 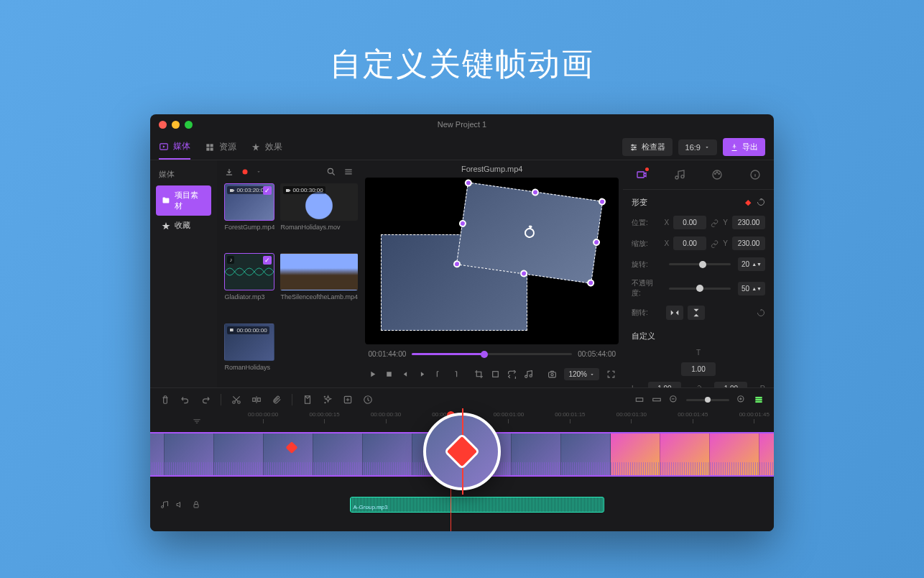 I want to click on zoom-out-icon, so click(x=674, y=400).